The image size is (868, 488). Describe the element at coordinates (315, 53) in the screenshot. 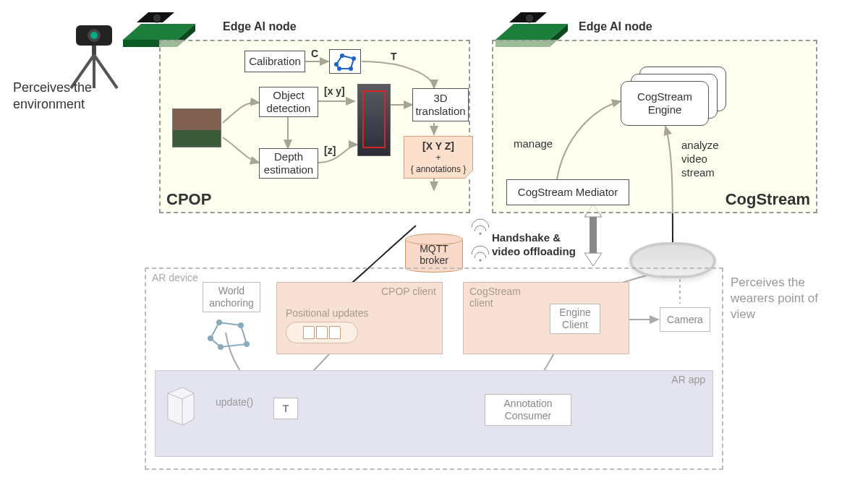

I see `calibration-c-label: C` at that location.